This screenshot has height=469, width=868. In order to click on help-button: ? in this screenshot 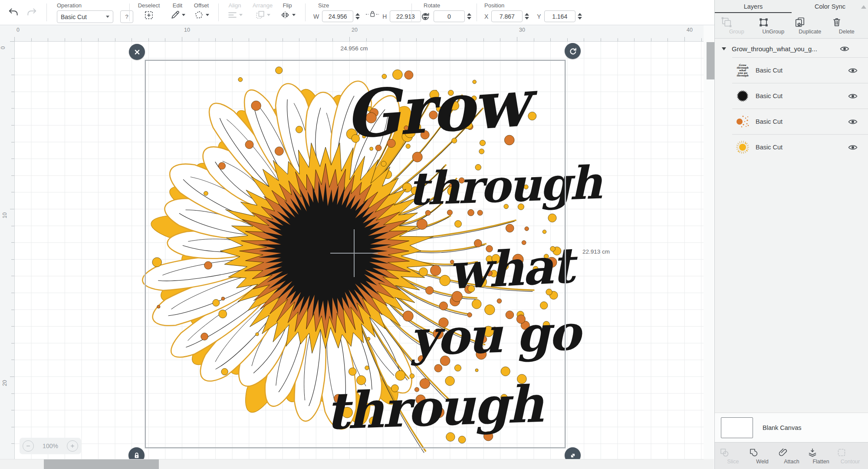, I will do `click(127, 17)`.